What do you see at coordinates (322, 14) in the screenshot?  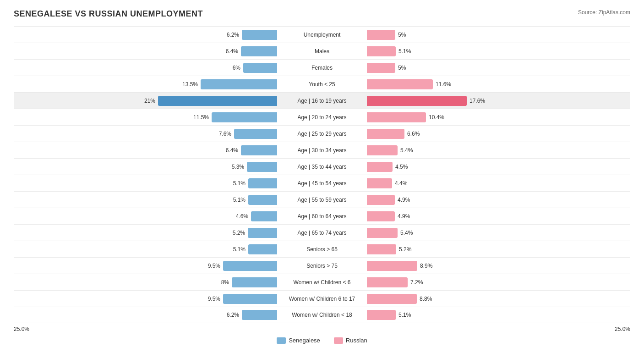 I see `header: SENEGALESE VS RUSSIAN UNEMPLOYMENT Sourc…` at bounding box center [322, 14].